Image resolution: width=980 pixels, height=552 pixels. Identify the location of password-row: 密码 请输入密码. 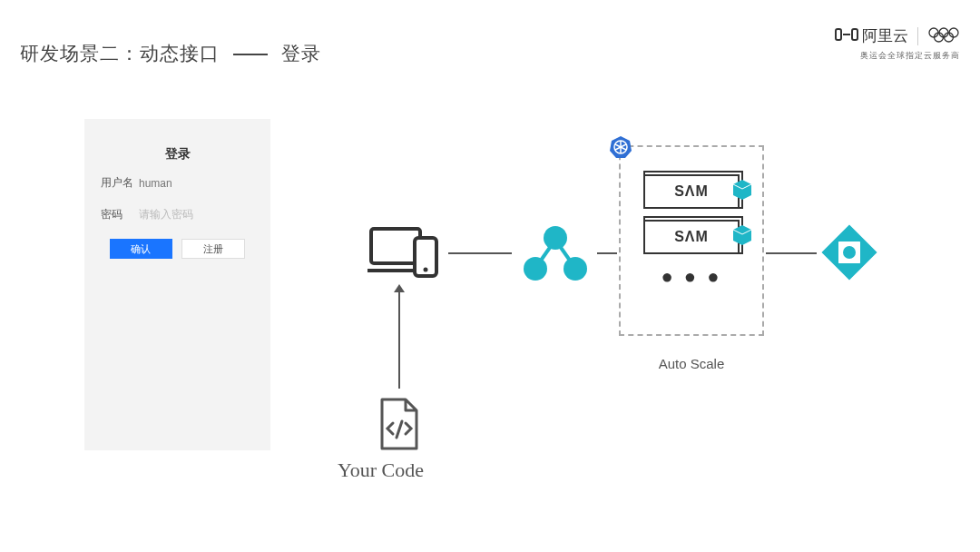
(178, 214).